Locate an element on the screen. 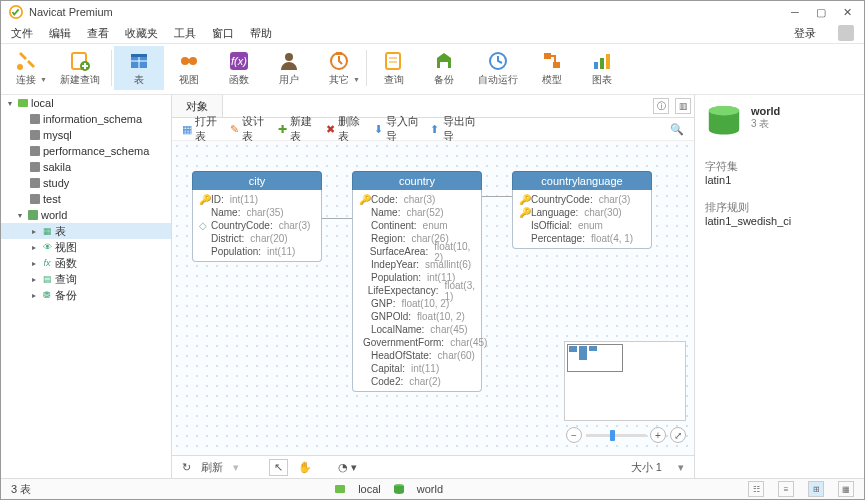 Image resolution: width=865 pixels, height=500 pixels. info-charset-label: 字符集 is located at coordinates (780, 166).